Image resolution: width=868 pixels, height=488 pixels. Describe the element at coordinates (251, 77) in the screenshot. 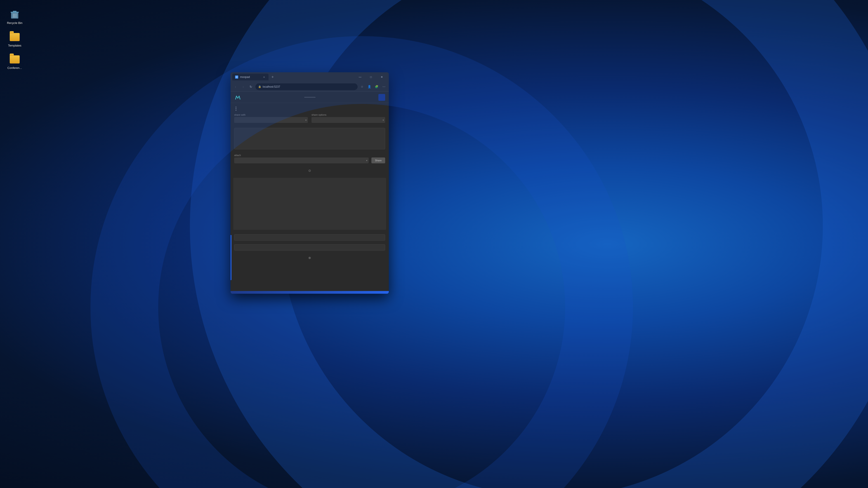

I see `browser-tab-active: M moopad ✕` at that location.